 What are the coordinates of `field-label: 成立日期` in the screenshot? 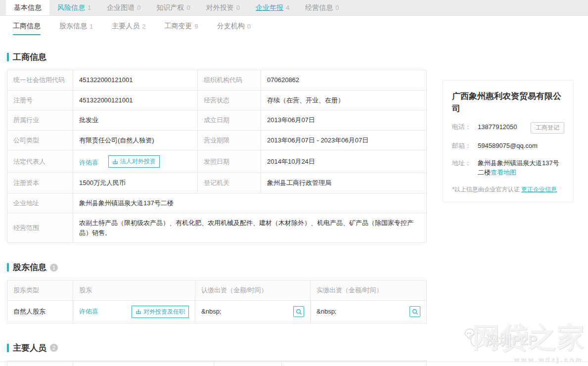 It's located at (229, 121).